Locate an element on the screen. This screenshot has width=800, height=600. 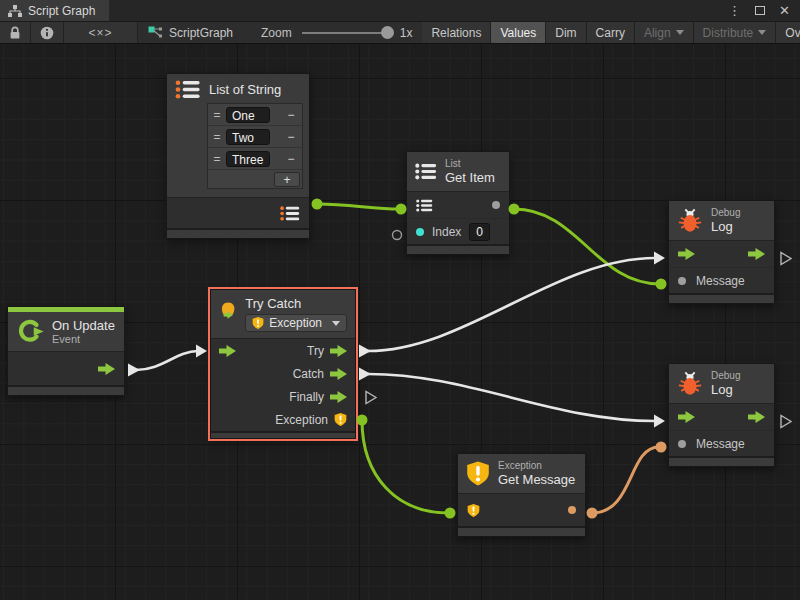
node-get-message: Exception Get Message is located at coordinates (522, 495).